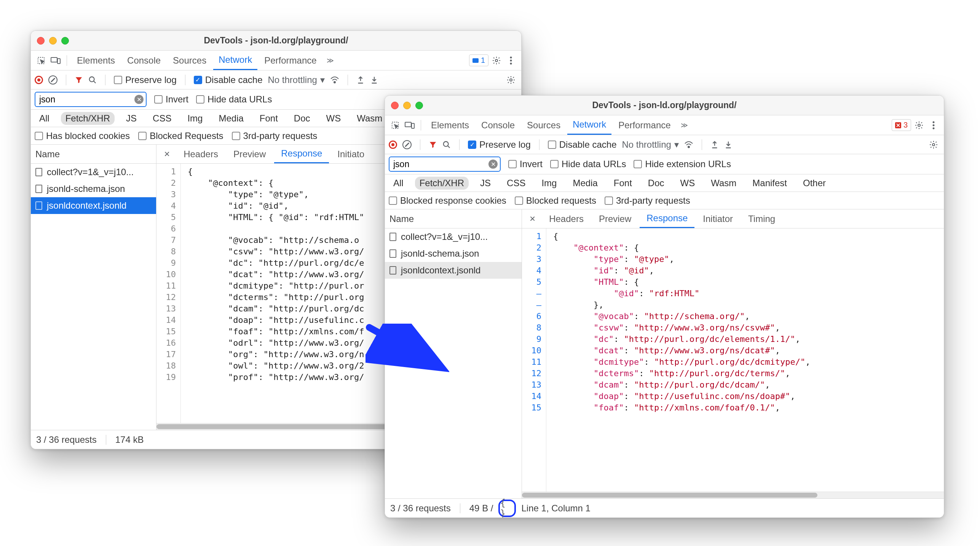  What do you see at coordinates (723, 183) in the screenshot?
I see `type-wasm: Wasm` at bounding box center [723, 183].